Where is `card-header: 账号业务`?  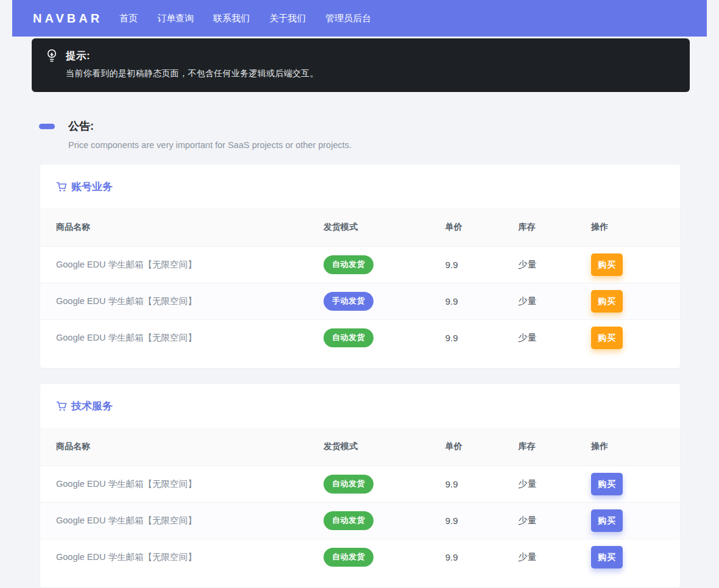 card-header: 账号业务 is located at coordinates (360, 186).